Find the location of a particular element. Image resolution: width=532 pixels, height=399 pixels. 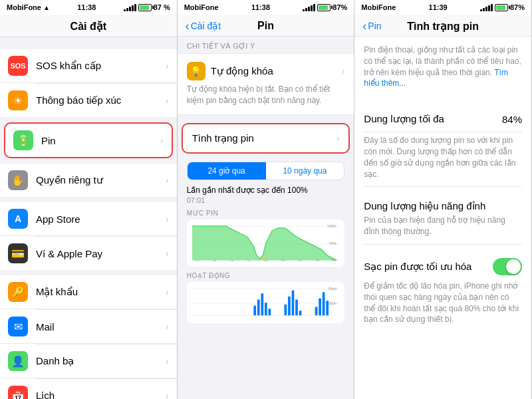

last-charged-time: 07:01 is located at coordinates (266, 200).